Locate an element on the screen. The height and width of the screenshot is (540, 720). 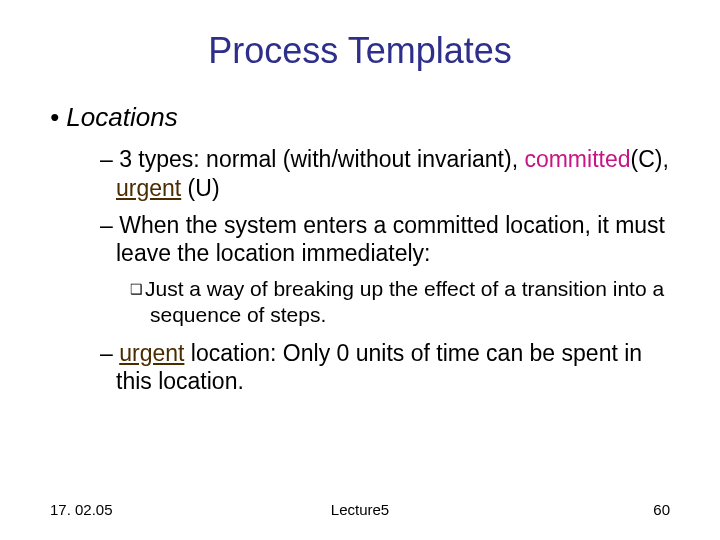
urgent-word-2: urgent is located at coordinates (152, 353).